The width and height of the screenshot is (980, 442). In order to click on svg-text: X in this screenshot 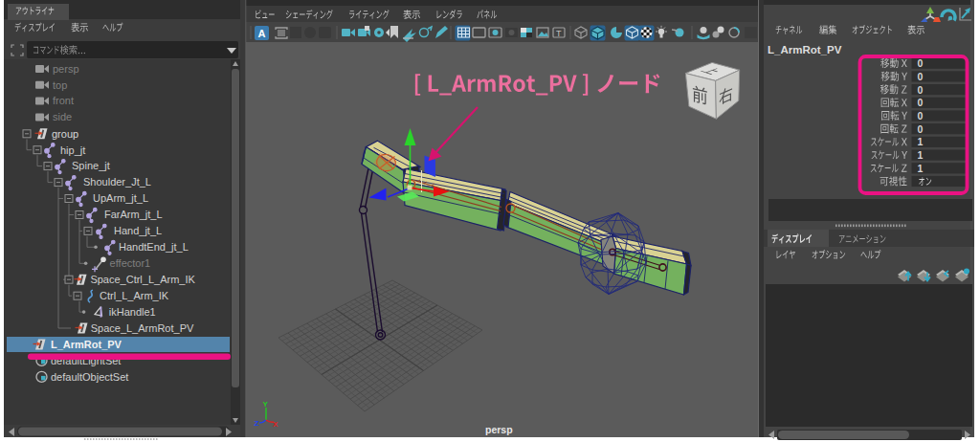, I will do `click(276, 425)`.